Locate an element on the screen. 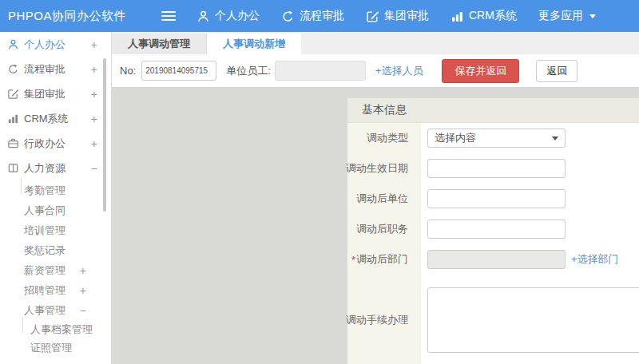 The width and height of the screenshot is (639, 364). sidebar-item-personnel-files: 人事档案管理 is located at coordinates (56, 329).